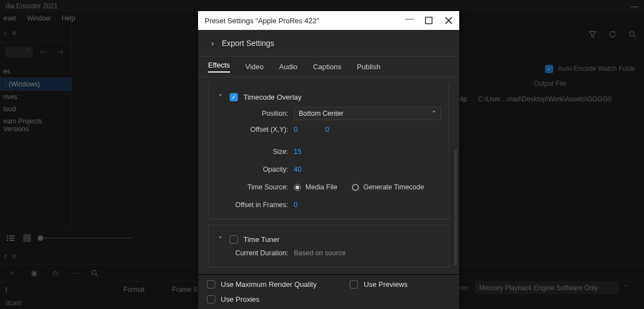  Describe the element at coordinates (255, 114) in the screenshot. I see `position-label: Position:` at that location.